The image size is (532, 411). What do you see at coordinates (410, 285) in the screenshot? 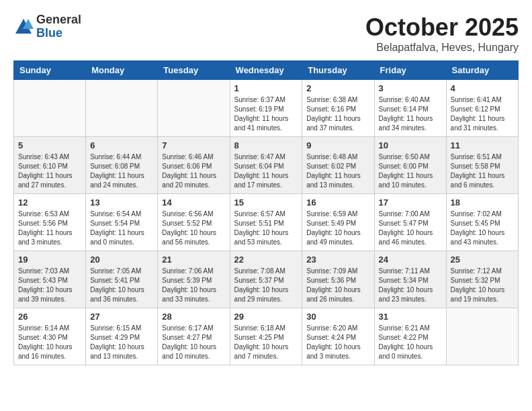
I see `day-info: Sunrise: 7:11 AM Sunset: 5:34 PM Dayligh…` at bounding box center [410, 285].